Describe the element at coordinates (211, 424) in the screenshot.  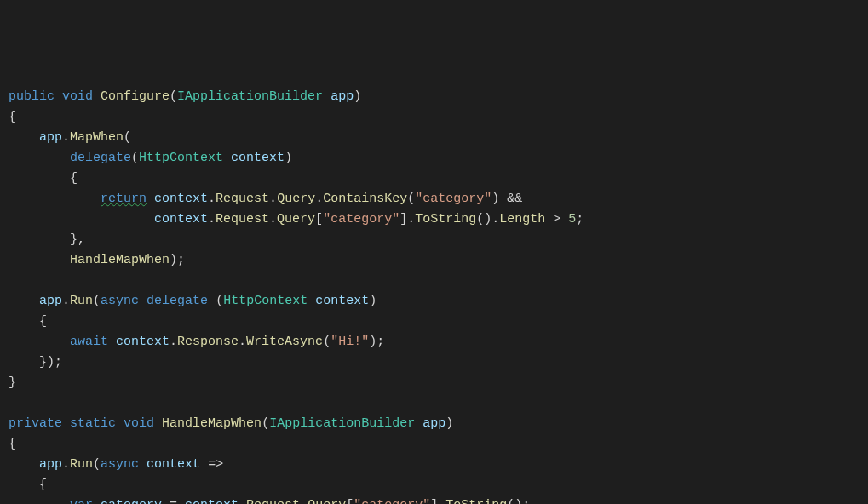
I see `method-name: HandleMapWhen` at that location.